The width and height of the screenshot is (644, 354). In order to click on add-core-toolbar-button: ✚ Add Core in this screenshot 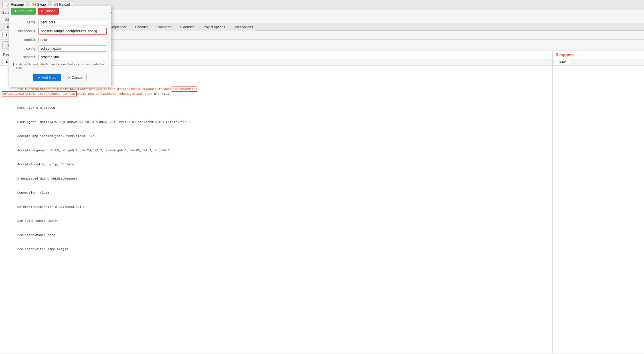, I will do `click(23, 11)`.